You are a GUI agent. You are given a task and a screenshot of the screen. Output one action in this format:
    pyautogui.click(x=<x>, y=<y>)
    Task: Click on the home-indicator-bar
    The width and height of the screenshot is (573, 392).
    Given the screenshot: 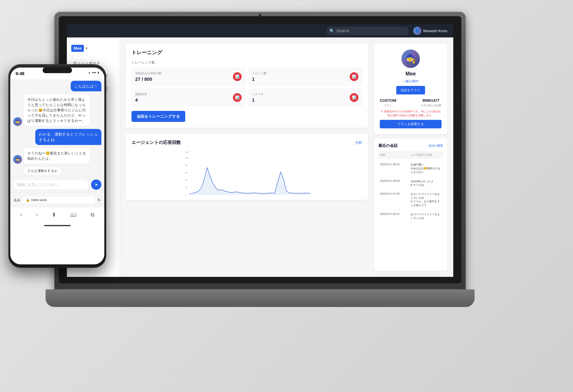 What is the action you would take?
    pyautogui.click(x=57, y=226)
    